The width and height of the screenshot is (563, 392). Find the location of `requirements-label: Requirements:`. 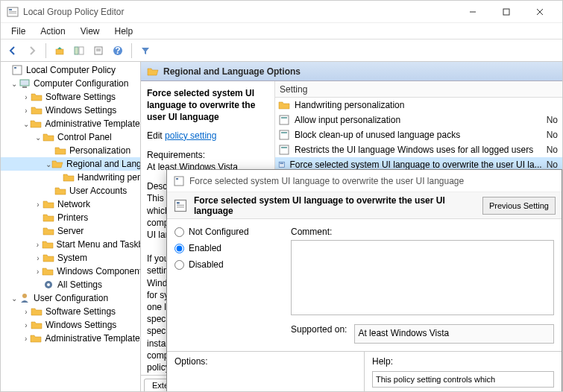

requirements-label: Requirements: is located at coordinates (207, 155).